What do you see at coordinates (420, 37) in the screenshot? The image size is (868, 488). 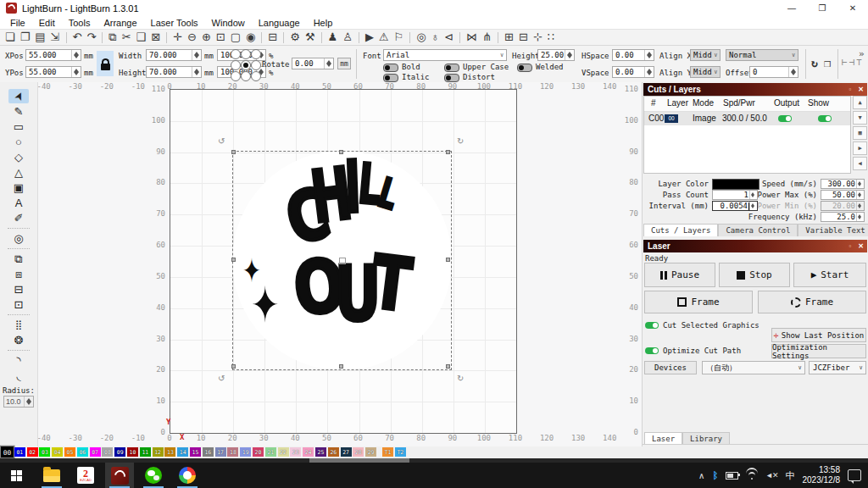 I see `focus-target-icon: ◎` at bounding box center [420, 37].